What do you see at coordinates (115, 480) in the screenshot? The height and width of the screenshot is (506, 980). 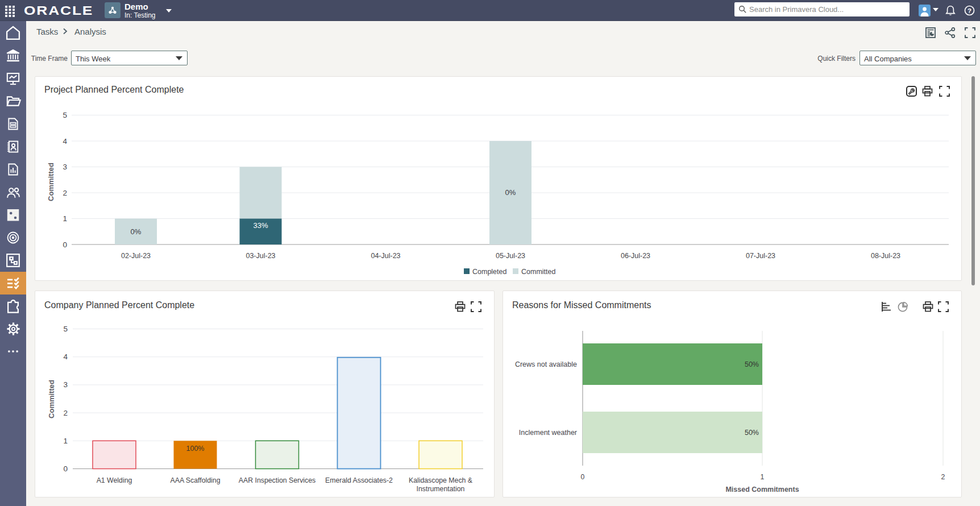 I see `svg-text: A1 Welding` at bounding box center [115, 480].